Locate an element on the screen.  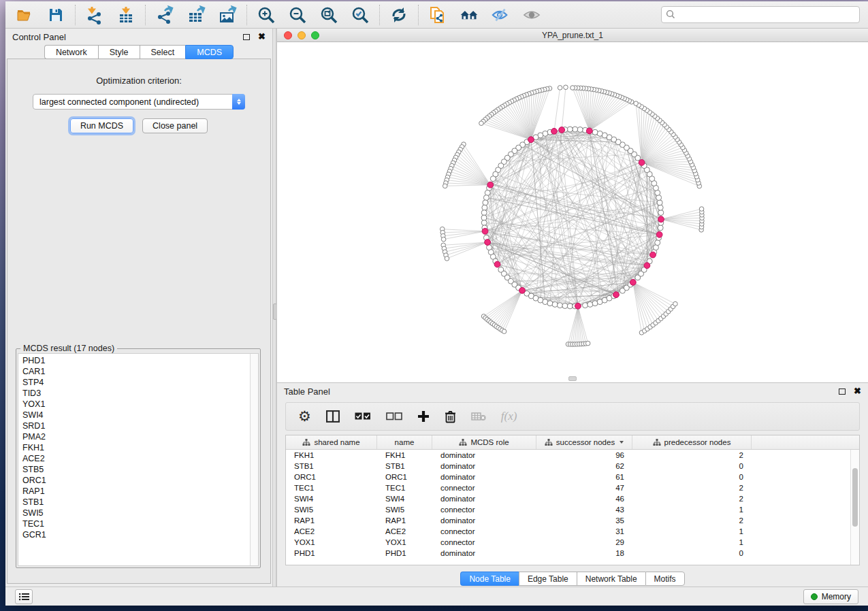
tab-edge-table: Edge Table is located at coordinates (547, 578).